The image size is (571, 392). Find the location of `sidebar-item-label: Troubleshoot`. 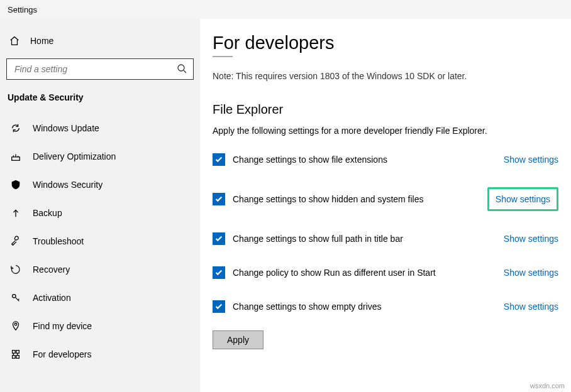

sidebar-item-label: Troubleshoot is located at coordinates (58, 241).